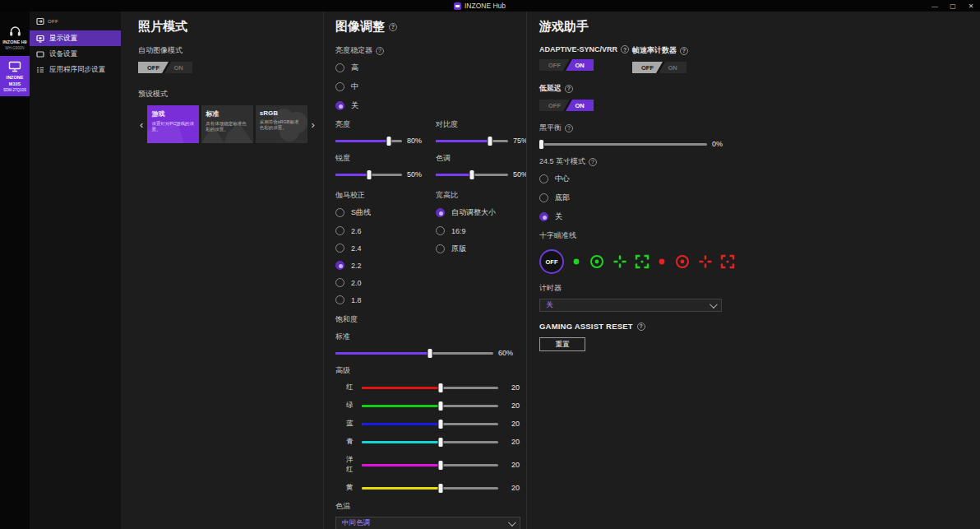 Image resolution: width=980 pixels, height=529 pixels. I want to click on mode245-option-off: 关, so click(760, 217).